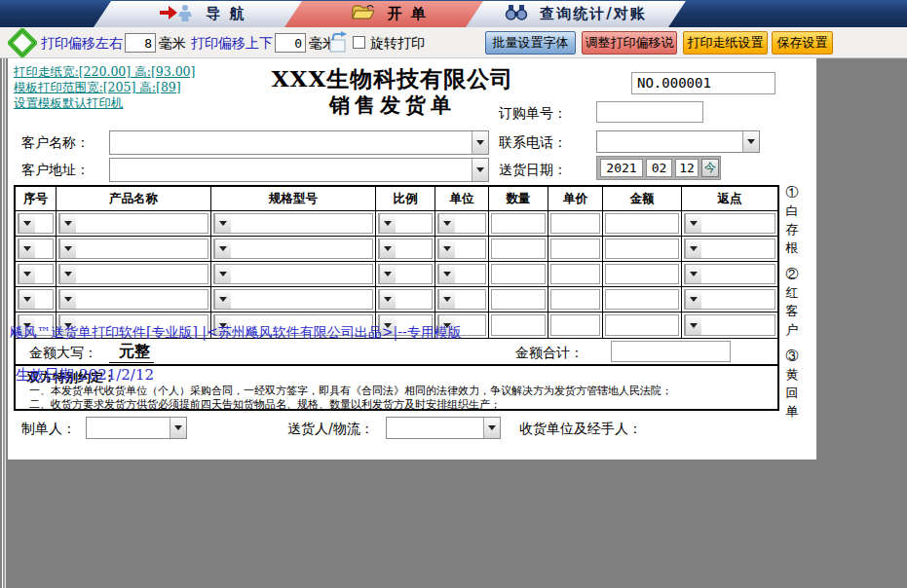  What do you see at coordinates (670, 351) in the screenshot?
I see `amount-total-input` at bounding box center [670, 351].